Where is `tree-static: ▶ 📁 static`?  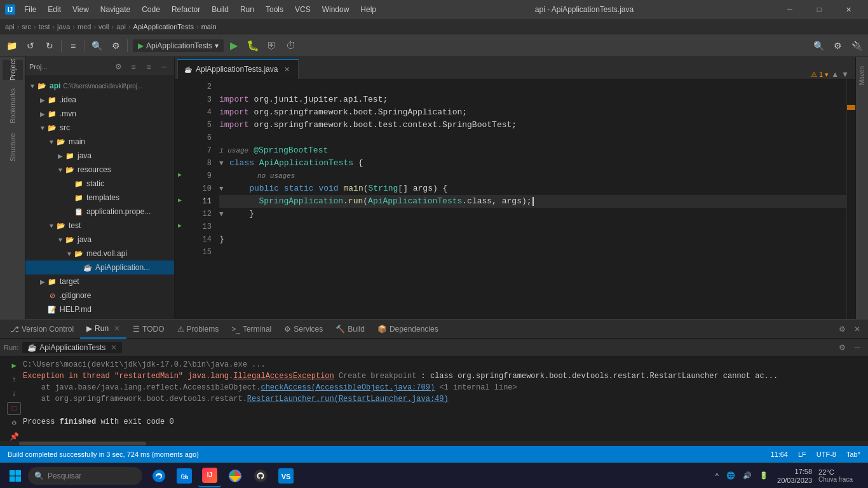 tree-static: ▶ 📁 static is located at coordinates (100, 184).